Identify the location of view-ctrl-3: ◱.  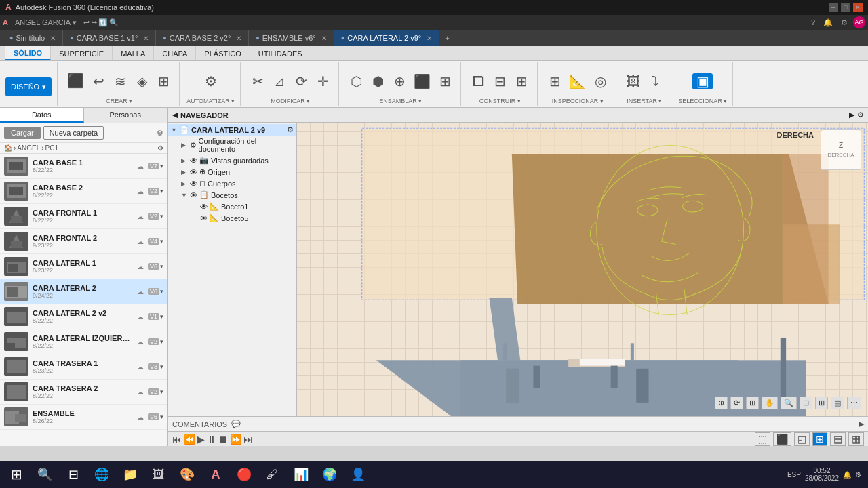
(802, 439).